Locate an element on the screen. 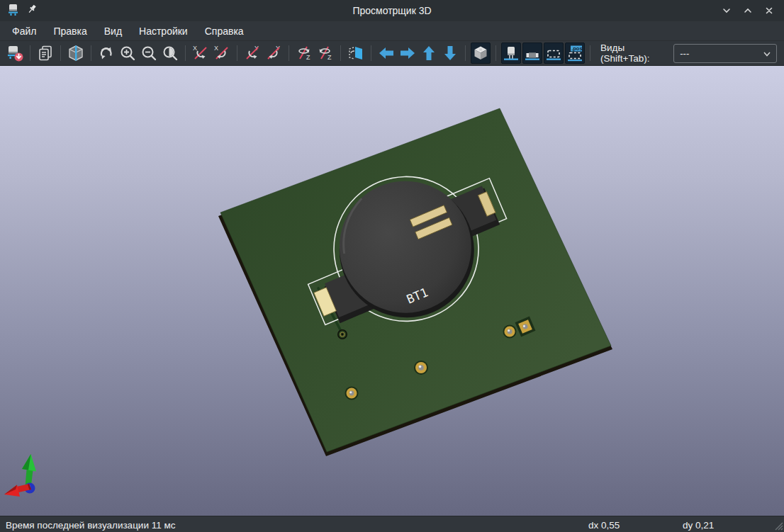  move-left-button is located at coordinates (386, 53).